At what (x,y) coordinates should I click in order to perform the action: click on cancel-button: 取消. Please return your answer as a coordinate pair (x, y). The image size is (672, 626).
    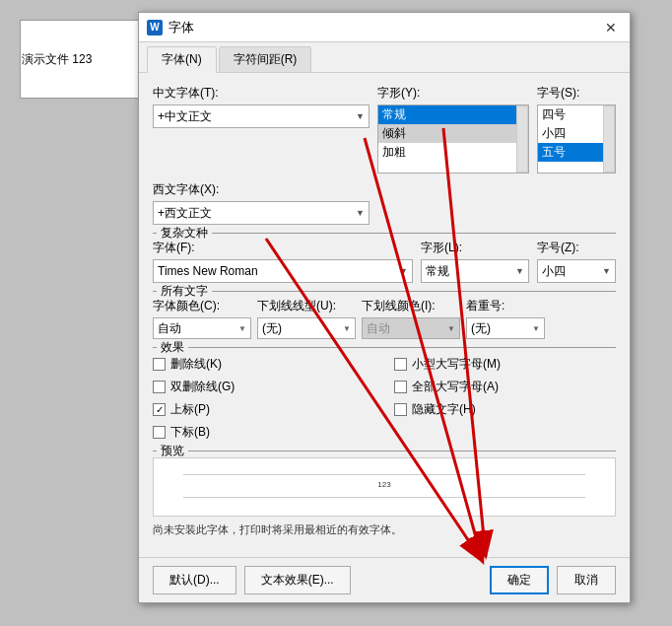
    Looking at the image, I should click on (586, 580).